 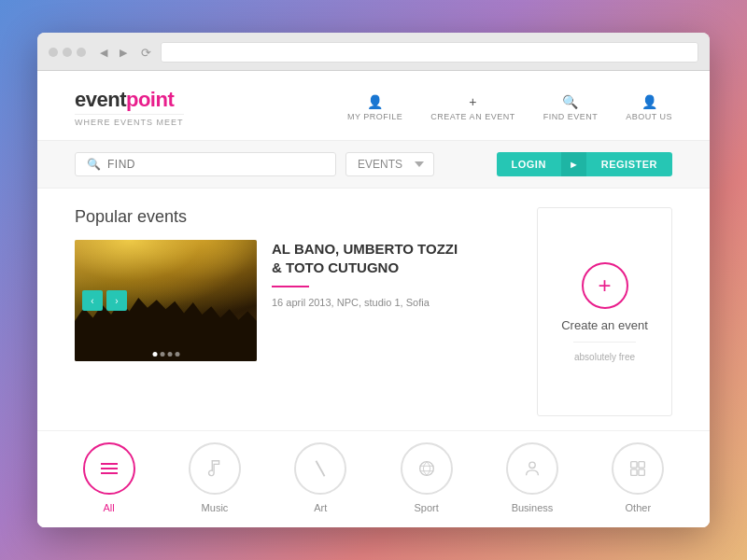 What do you see at coordinates (510, 108) in the screenshot?
I see `nav-links: 👤 MY PROFILE + CREATE AN EVENT 🔍 FIND EV…` at bounding box center [510, 108].